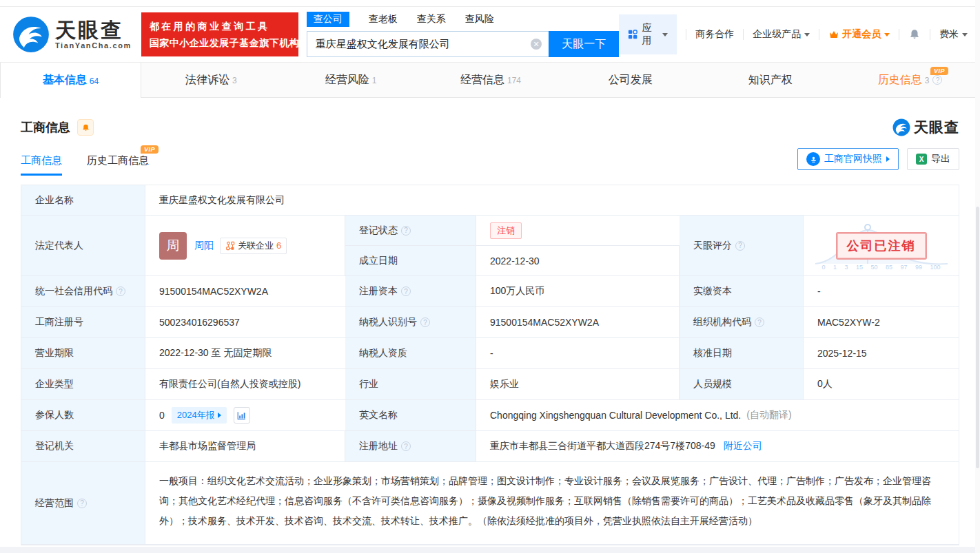 This screenshot has height=553, width=980. What do you see at coordinates (859, 34) in the screenshot?
I see `nav-vip-membership: 开通会员` at bounding box center [859, 34].